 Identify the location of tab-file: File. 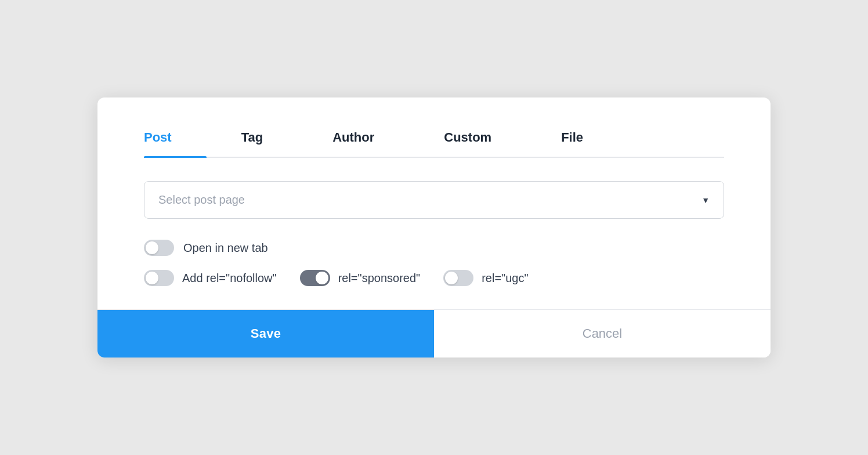
(572, 139).